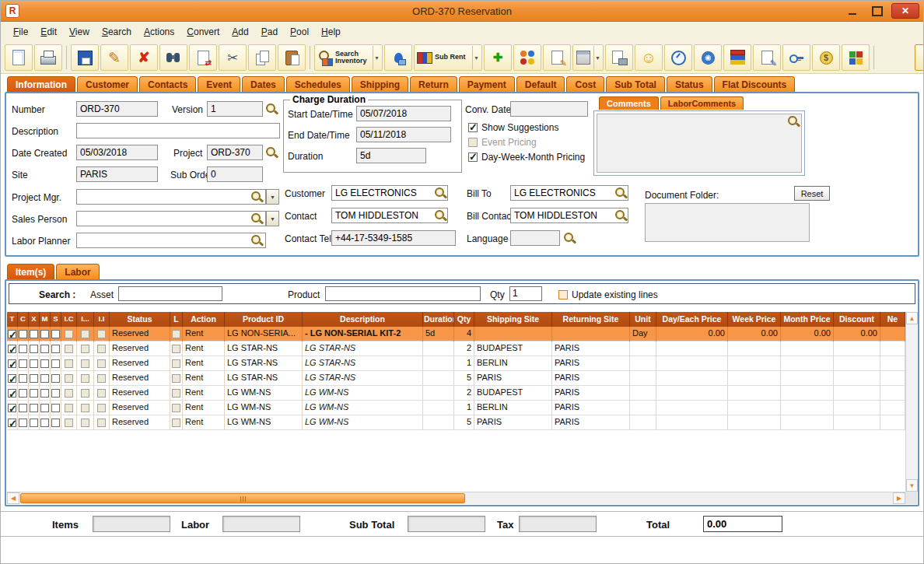 This screenshot has width=924, height=564. I want to click on product-input, so click(403, 294).